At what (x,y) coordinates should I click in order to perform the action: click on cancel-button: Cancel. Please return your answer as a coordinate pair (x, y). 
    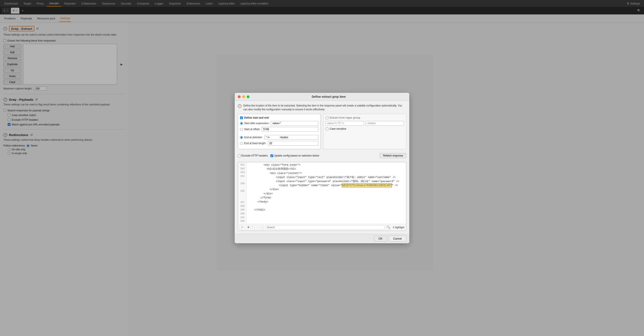
    Looking at the image, I should click on (398, 239).